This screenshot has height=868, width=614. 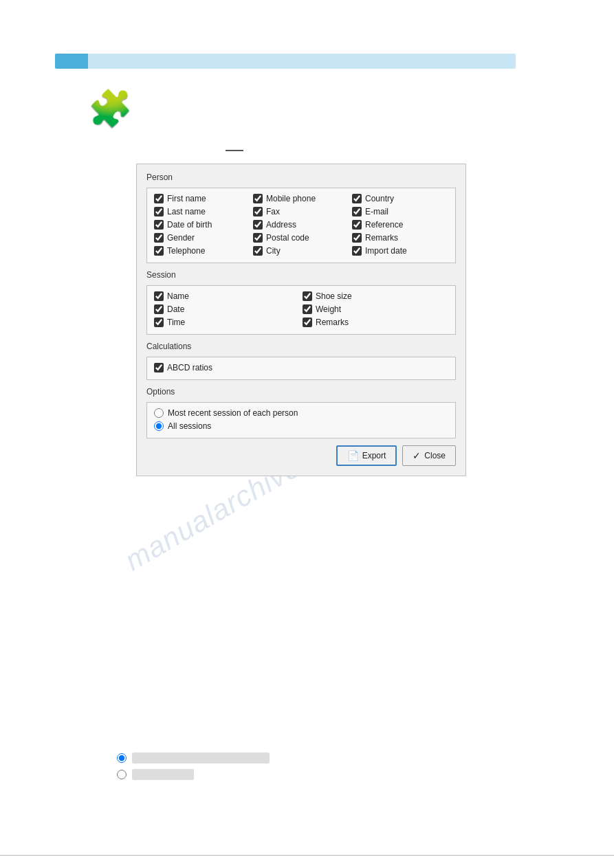 What do you see at coordinates (400, 238) in the screenshot?
I see `person-field-remarks: Remarks` at bounding box center [400, 238].